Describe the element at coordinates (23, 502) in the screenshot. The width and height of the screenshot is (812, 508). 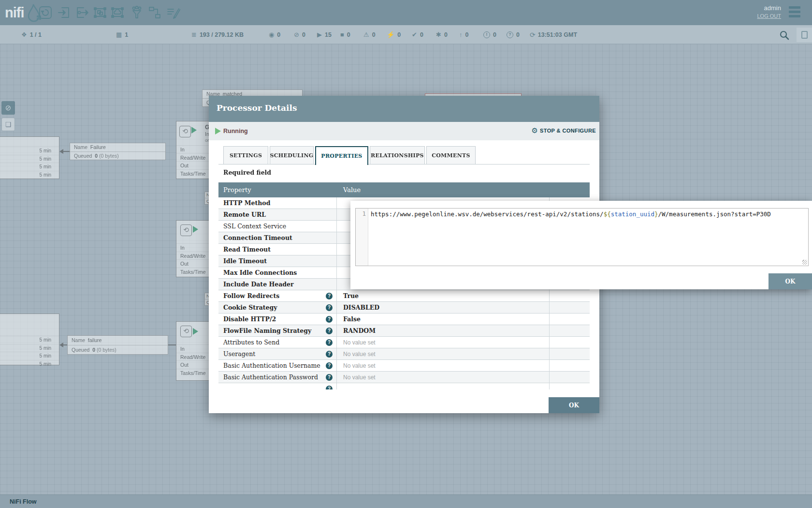
I see `breadcrumb: NiFi Flow` at that location.